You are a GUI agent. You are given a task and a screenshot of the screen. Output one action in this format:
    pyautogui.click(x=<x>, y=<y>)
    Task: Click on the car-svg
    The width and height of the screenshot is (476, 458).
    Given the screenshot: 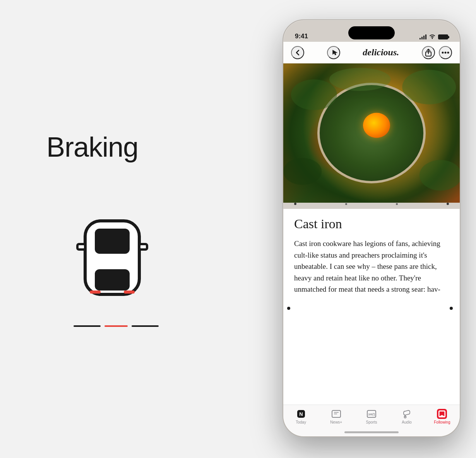 What is the action you would take?
    pyautogui.click(x=112, y=260)
    